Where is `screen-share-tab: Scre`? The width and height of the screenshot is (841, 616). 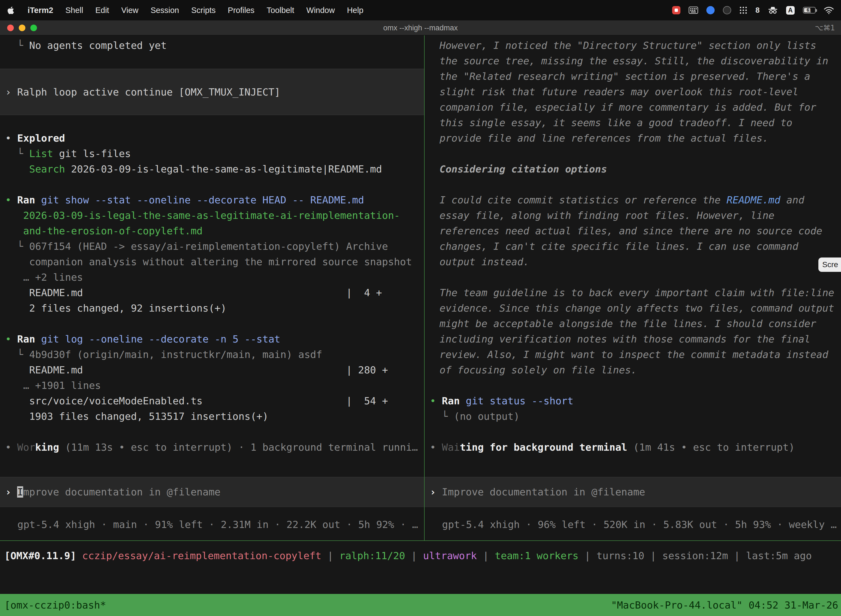 screen-share-tab: Scre is located at coordinates (830, 265).